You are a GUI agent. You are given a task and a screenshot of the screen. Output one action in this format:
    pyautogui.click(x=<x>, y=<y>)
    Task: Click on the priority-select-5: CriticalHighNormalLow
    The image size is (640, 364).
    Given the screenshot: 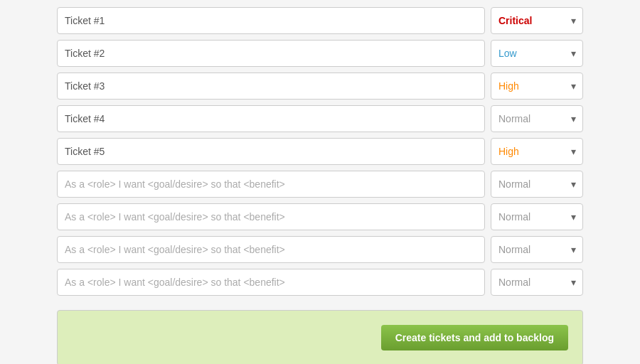 What is the action you would take?
    pyautogui.click(x=537, y=151)
    